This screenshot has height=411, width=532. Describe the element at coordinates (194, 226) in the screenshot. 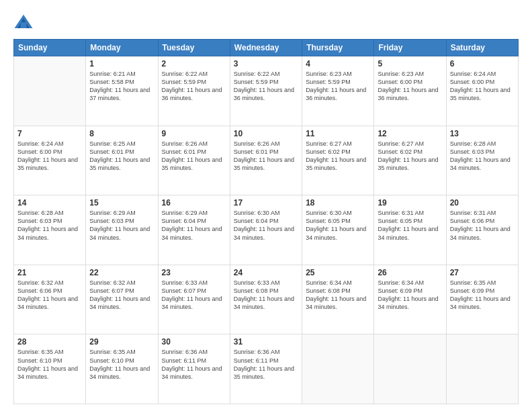

I see `cell-info: Sunrise: 6:29 AMSunset: 6:04 PMDaylight:…` at that location.